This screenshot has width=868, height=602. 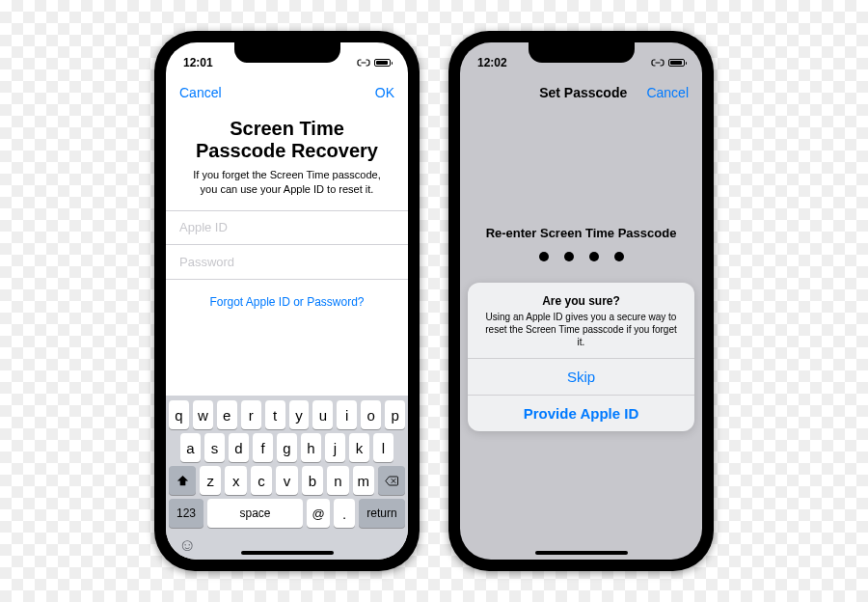 What do you see at coordinates (287, 294) in the screenshot?
I see `forgot-link: Forgot Apple ID or Password?` at bounding box center [287, 294].